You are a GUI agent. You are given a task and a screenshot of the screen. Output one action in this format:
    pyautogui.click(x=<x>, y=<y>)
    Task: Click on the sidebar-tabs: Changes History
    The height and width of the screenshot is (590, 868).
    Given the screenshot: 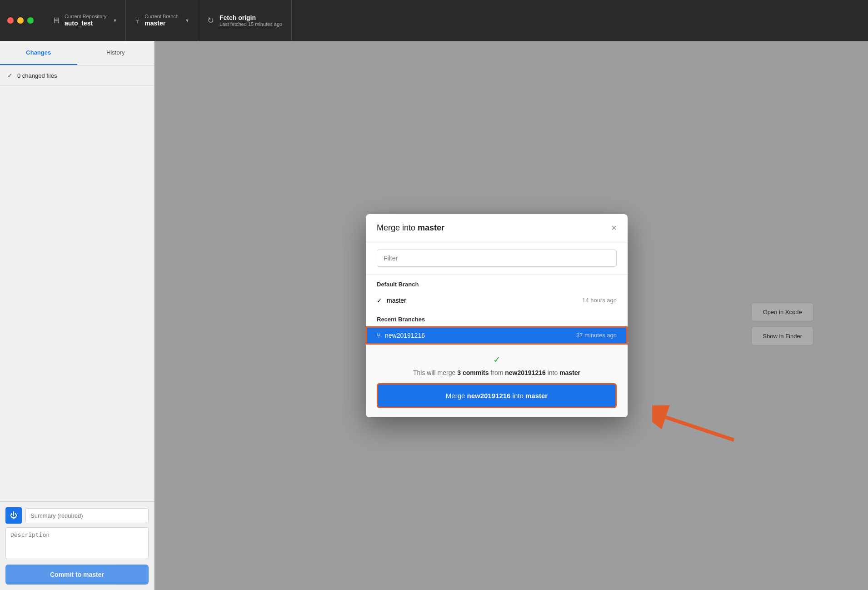 What is the action you would take?
    pyautogui.click(x=77, y=53)
    